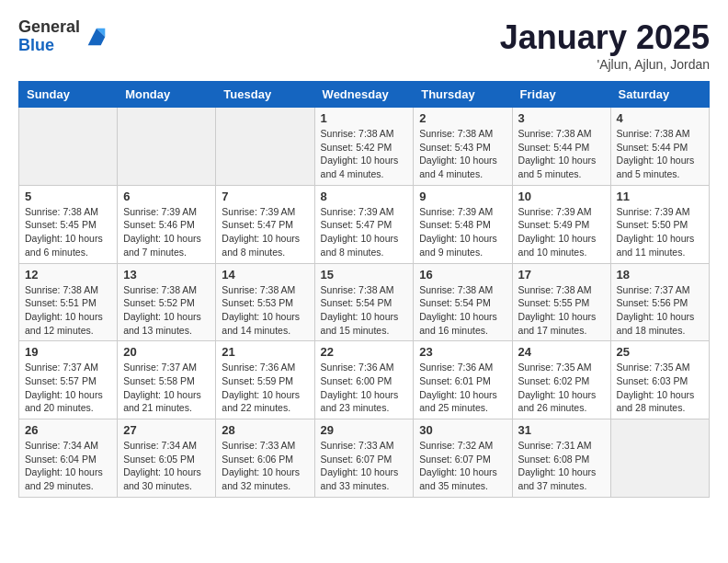  I want to click on calendar-cell: 2Sunrise: 7:38 AMSunset: 5:43 PMDaylight…, so click(463, 147).